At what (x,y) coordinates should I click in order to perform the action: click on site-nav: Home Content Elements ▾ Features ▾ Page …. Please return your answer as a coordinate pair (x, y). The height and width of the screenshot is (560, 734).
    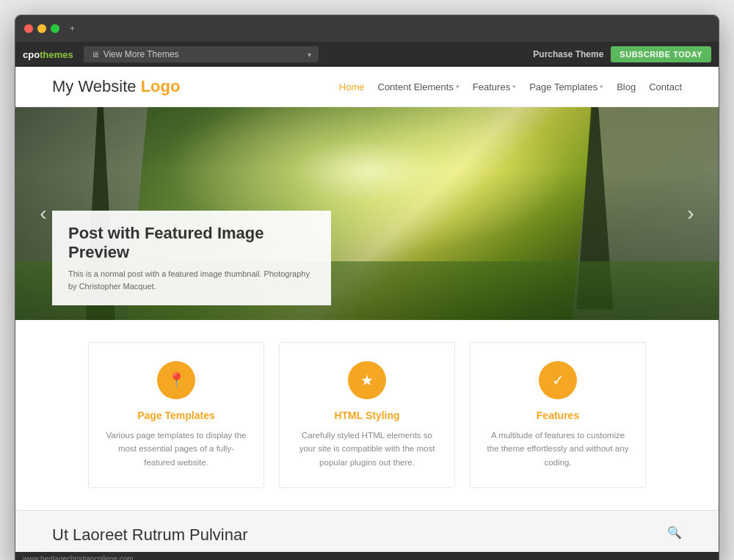
    Looking at the image, I should click on (511, 87).